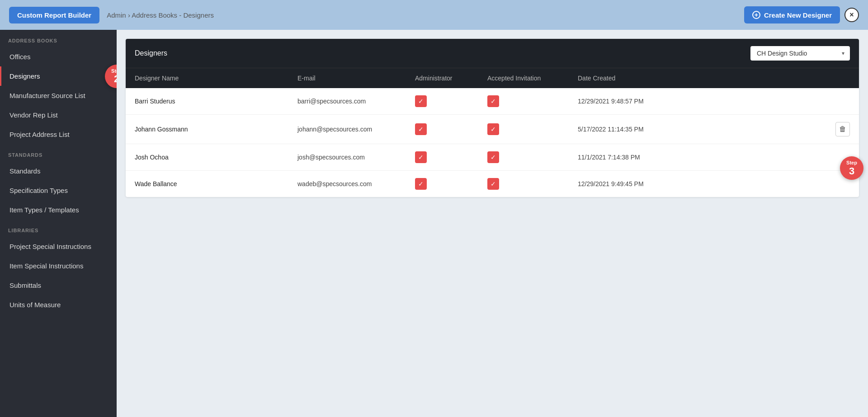  I want to click on sidebar-item-item-types-templates: Item Types / Templates, so click(58, 210).